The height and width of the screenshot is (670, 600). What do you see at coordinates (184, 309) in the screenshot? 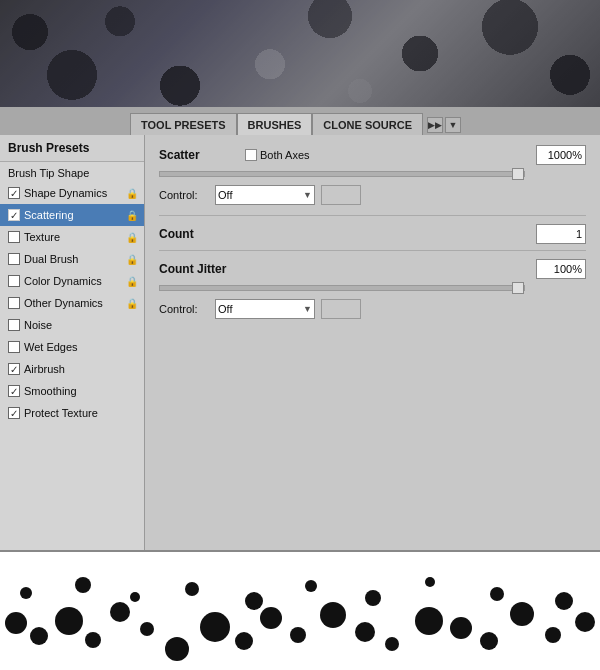
I see `control2-label: Control:` at bounding box center [184, 309].